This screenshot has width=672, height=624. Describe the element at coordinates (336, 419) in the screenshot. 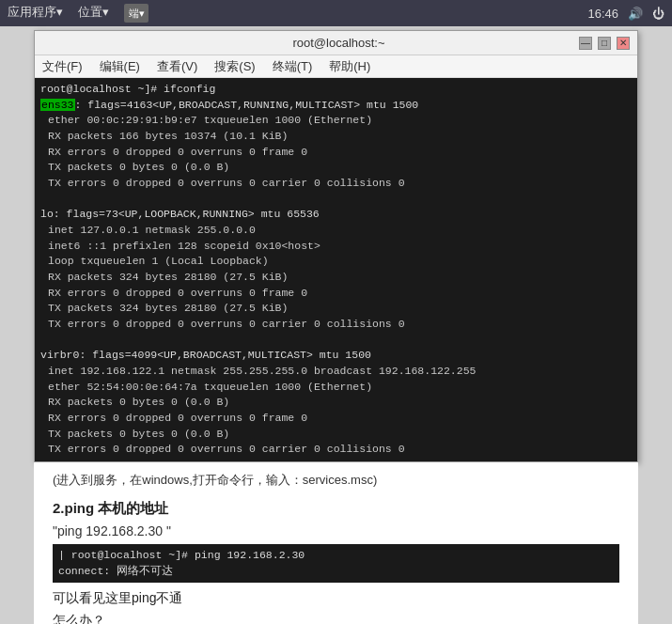

I see `terminal-line-virbr0-rx-err: RX errors 0 dropped 0 overruns 0 frame 0` at that location.